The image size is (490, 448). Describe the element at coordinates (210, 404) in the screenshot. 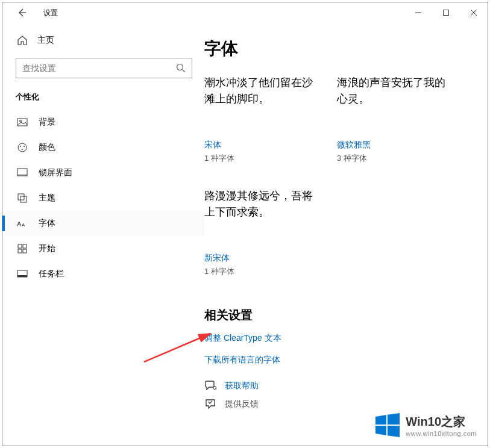

I see `feedback-icon` at that location.